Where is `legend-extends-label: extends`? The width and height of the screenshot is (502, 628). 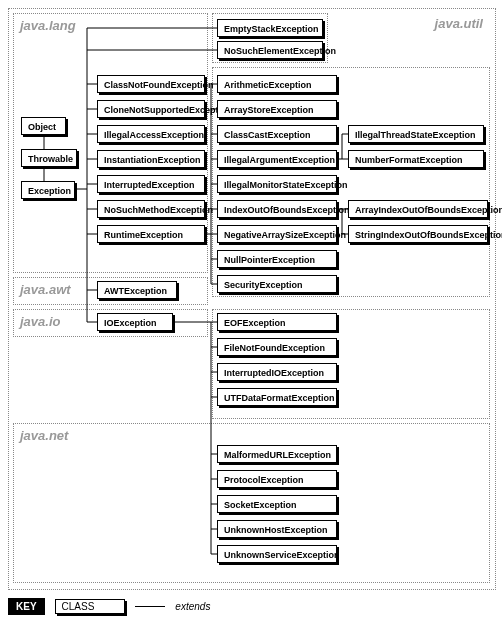 legend-extends-label: extends is located at coordinates (192, 606).